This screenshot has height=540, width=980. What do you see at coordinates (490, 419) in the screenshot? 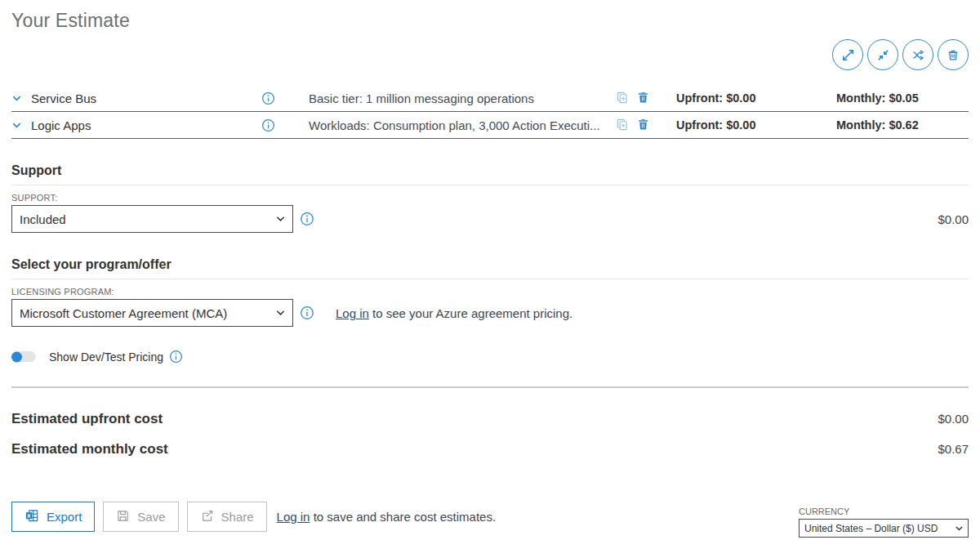
I see `estimated-upfront-row: Estimated upfront cost $0.00` at bounding box center [490, 419].